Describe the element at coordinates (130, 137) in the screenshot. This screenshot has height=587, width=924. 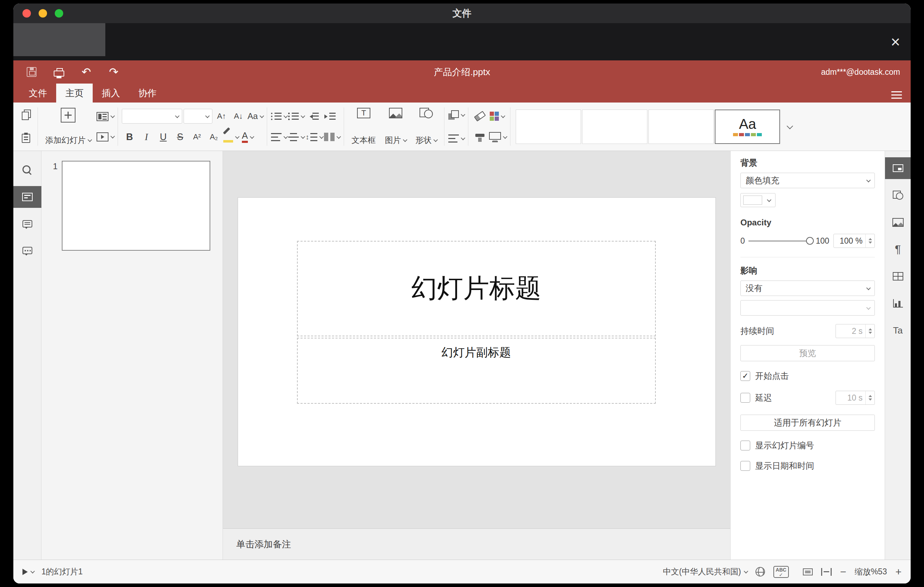
I see `bold-button: B` at that location.